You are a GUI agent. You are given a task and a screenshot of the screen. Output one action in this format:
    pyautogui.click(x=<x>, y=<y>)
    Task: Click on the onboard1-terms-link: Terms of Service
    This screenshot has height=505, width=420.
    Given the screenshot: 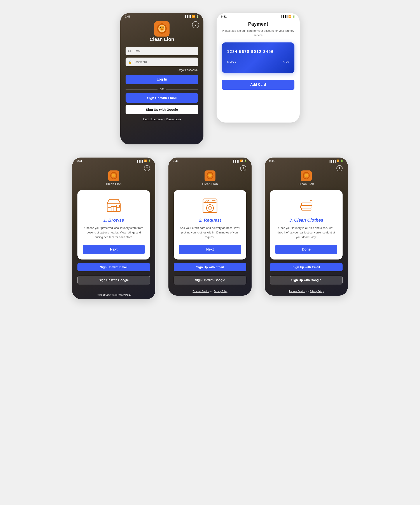 What is the action you would take?
    pyautogui.click(x=105, y=295)
    